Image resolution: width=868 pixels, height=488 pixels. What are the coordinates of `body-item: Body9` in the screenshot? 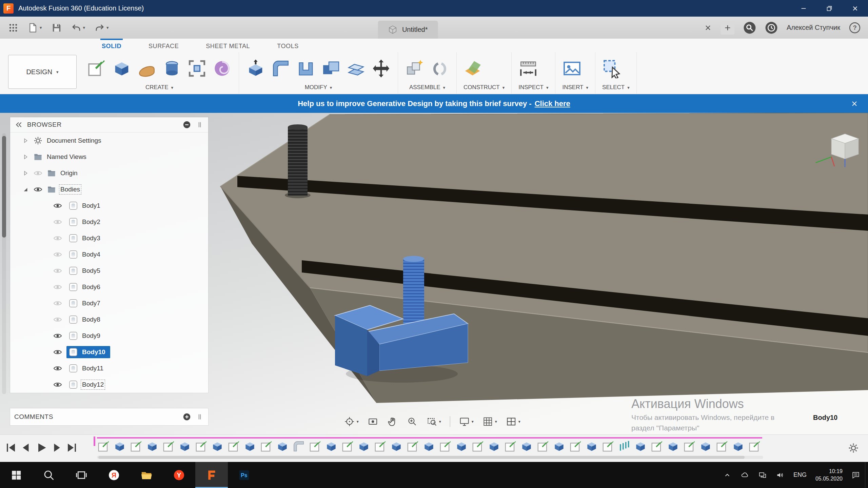 It's located at (86, 336).